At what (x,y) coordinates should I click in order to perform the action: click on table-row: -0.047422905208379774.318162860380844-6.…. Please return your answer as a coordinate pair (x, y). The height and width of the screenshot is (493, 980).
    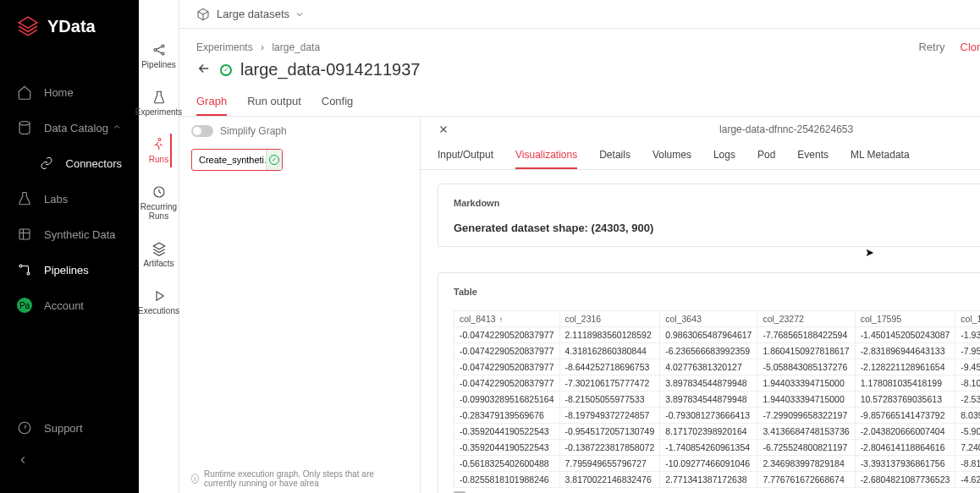
    Looking at the image, I should click on (718, 352).